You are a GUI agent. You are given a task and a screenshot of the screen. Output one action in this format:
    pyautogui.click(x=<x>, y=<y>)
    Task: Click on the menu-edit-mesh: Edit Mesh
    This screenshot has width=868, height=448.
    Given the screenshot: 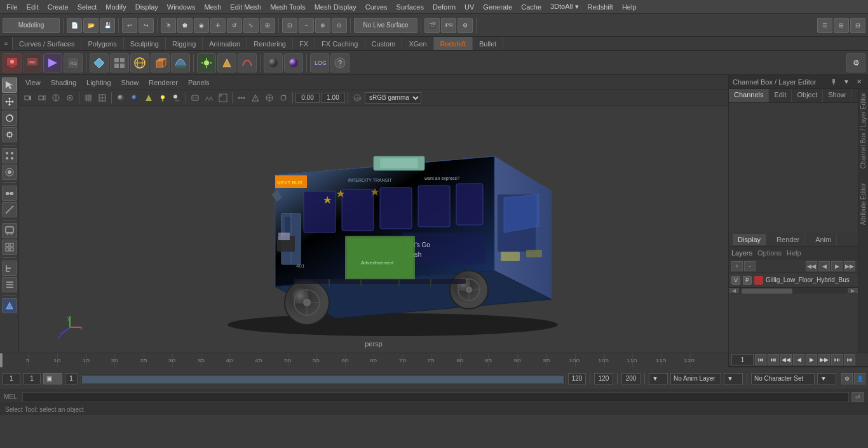 What is the action you would take?
    pyautogui.click(x=245, y=7)
    